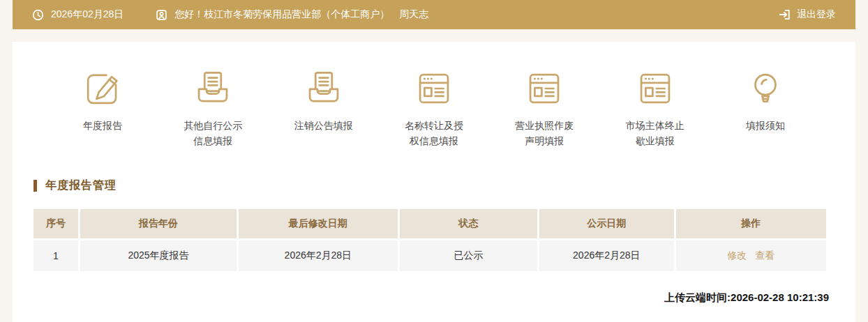 The image size is (868, 322). What do you see at coordinates (434, 15) in the screenshot?
I see `top-header-bar: 2026年02月28日 您好！枝江市冬菊劳保用品营业部（个体工商户） 周天志 退…` at bounding box center [434, 15].